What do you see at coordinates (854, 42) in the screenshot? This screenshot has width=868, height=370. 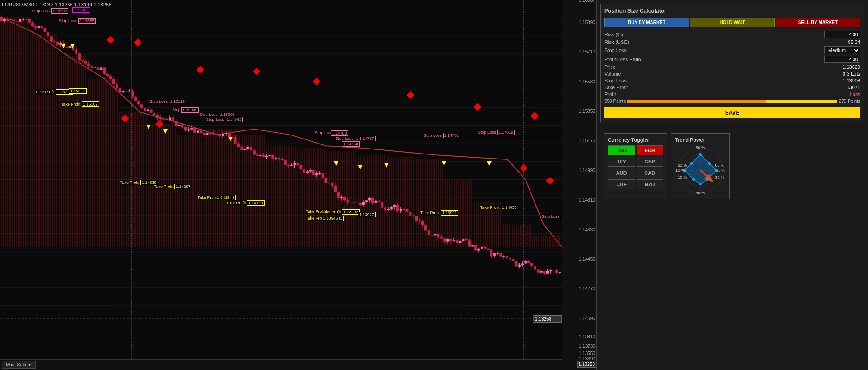 I see `risk-usd-value: 95.34` at bounding box center [854, 42].